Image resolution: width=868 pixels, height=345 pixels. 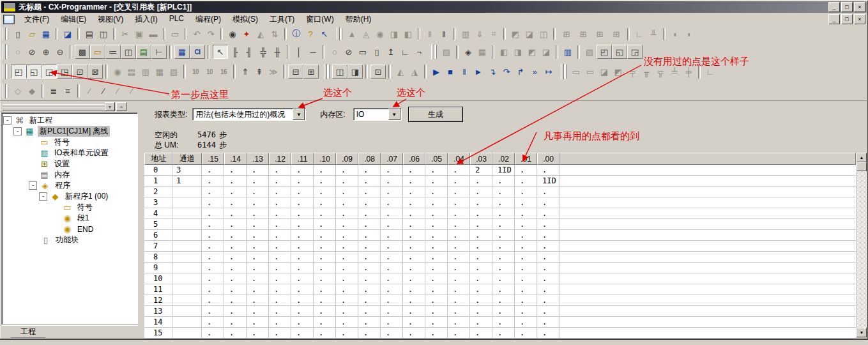 I want to click on sim-stop-button: ■, so click(x=450, y=72).